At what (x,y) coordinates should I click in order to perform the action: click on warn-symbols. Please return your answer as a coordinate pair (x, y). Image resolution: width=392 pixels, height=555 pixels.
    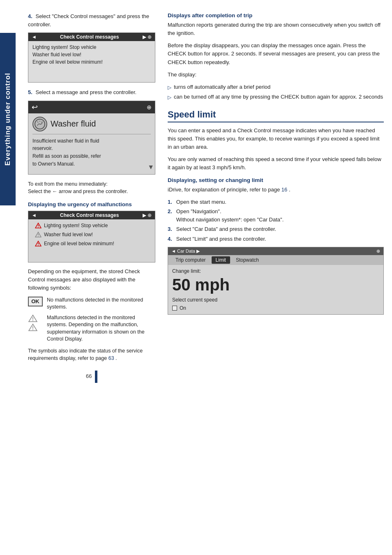
    Looking at the image, I should click on (35, 323).